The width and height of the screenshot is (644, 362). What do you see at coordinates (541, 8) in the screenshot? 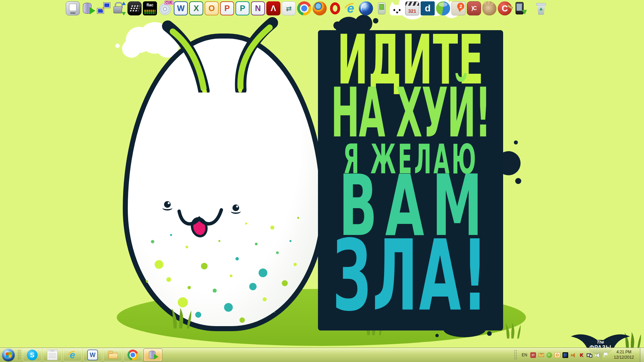
I see `recycle-bin-icon` at bounding box center [541, 8].